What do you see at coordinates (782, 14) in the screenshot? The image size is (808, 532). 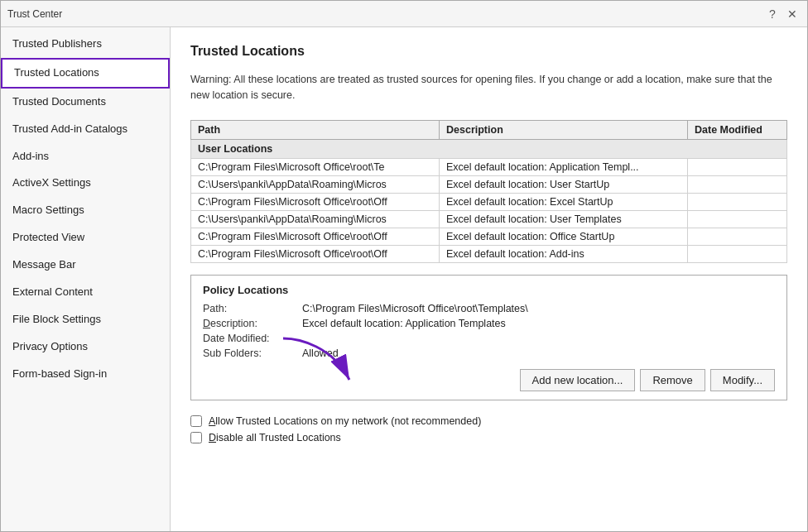 I see `titlebar-controls: ? ✕` at bounding box center [782, 14].